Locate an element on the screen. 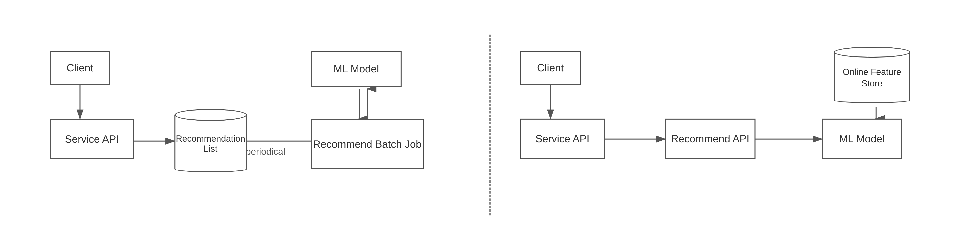 Image resolution: width=980 pixels, height=250 pixels. right-online-feature-store-cylinder: Online Feature Store is located at coordinates (872, 75).